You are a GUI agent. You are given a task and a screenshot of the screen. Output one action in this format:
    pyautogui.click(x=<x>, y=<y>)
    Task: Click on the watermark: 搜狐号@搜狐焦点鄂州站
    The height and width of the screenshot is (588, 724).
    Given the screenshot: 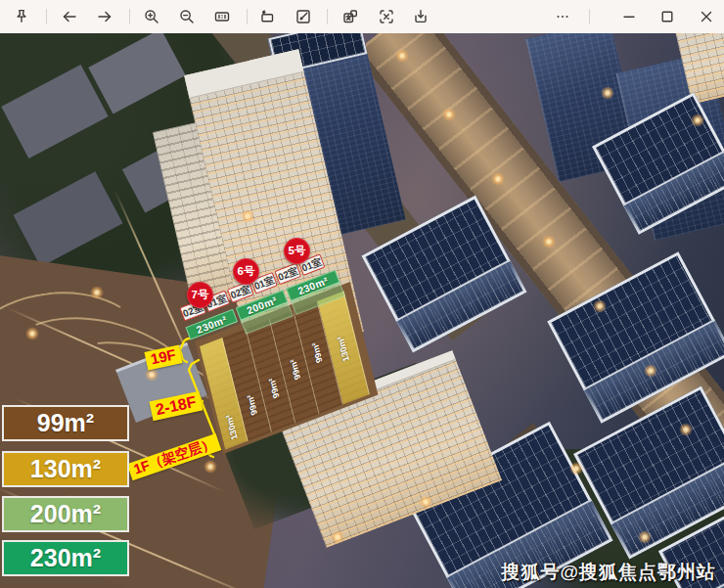 What is the action you would take?
    pyautogui.click(x=609, y=572)
    